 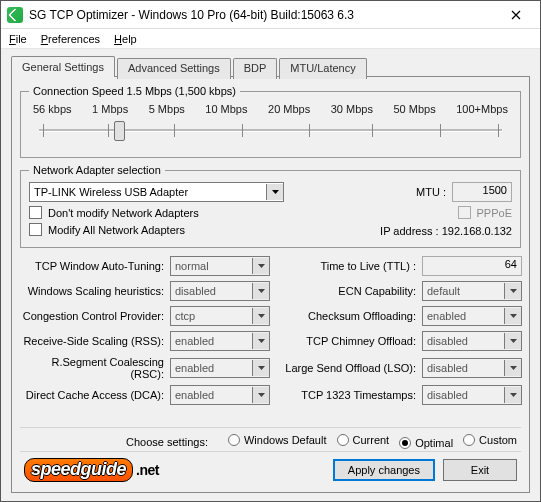 What do you see at coordinates (270, 15) in the screenshot?
I see `titlebar: SG TCP Optimizer - Windows 10 Pro (64-bi…` at bounding box center [270, 15].